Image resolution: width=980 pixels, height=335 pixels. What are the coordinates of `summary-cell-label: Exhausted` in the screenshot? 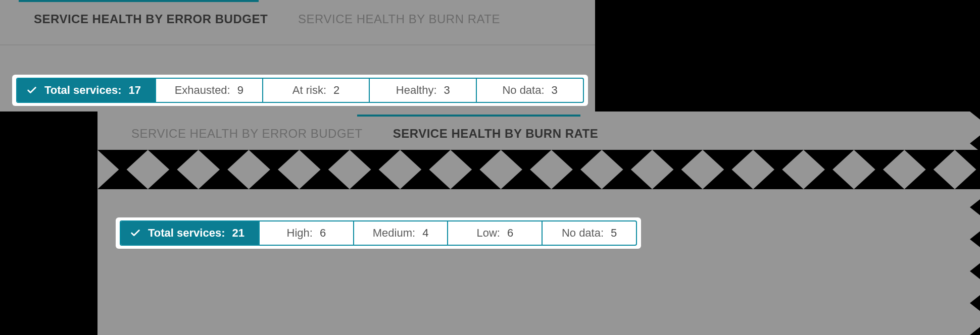 It's located at (203, 90).